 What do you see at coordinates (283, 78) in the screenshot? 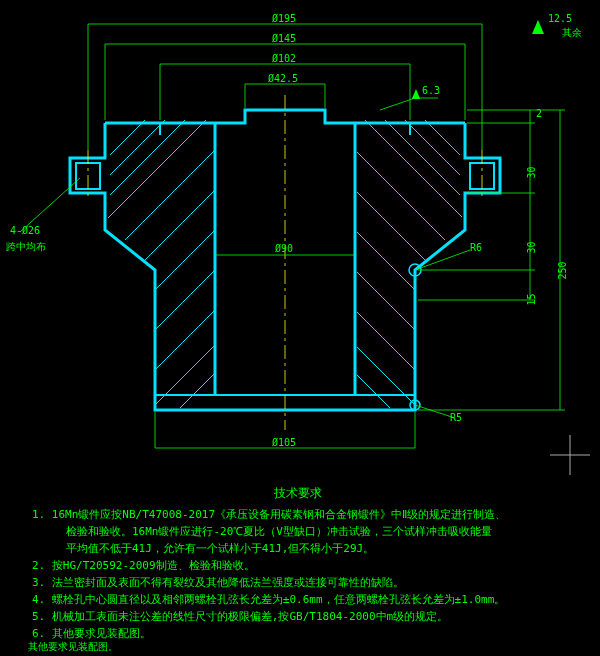
I see `dim-d42-5: Ø42.5` at bounding box center [283, 78].